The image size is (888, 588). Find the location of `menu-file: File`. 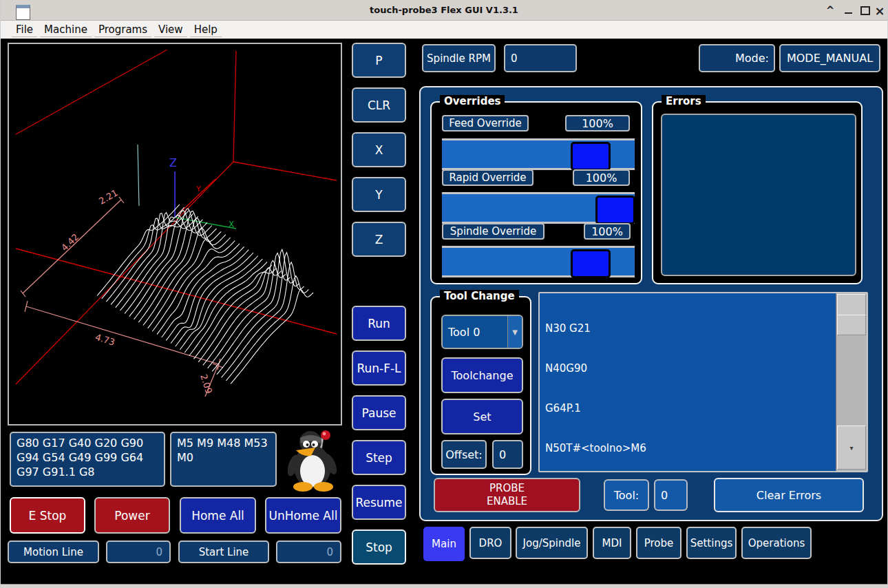

menu-file: File is located at coordinates (25, 30).